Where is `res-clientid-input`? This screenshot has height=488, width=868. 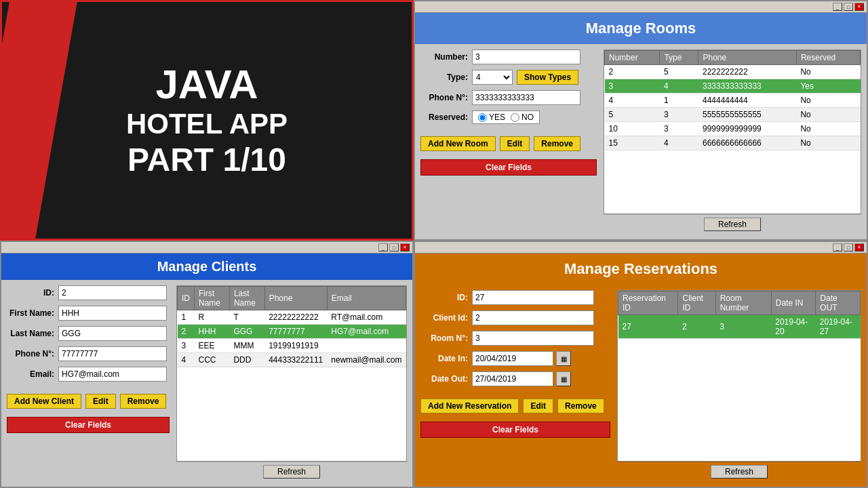 res-clientid-input is located at coordinates (533, 318).